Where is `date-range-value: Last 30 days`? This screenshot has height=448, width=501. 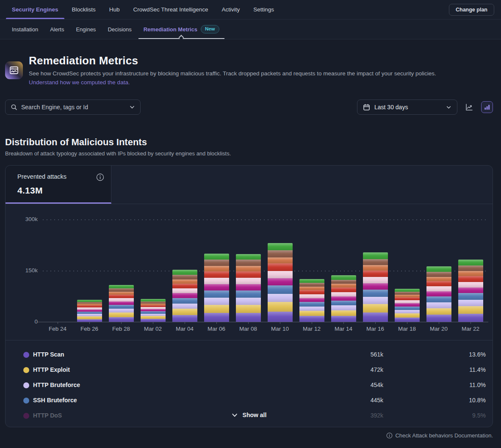
date-range-value: Last 30 days is located at coordinates (408, 107).